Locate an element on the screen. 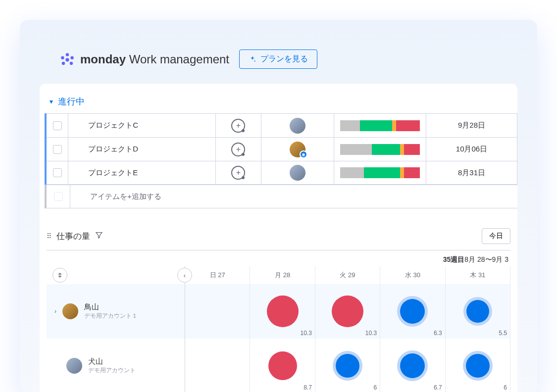  date-cell: 10月06日 is located at coordinates (472, 149).